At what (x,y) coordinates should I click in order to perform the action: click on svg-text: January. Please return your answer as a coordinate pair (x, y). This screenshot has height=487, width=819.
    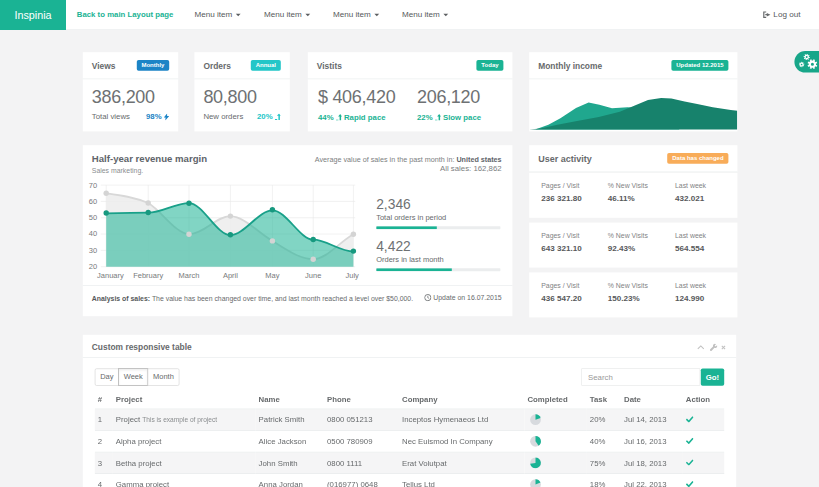
    Looking at the image, I should click on (110, 276).